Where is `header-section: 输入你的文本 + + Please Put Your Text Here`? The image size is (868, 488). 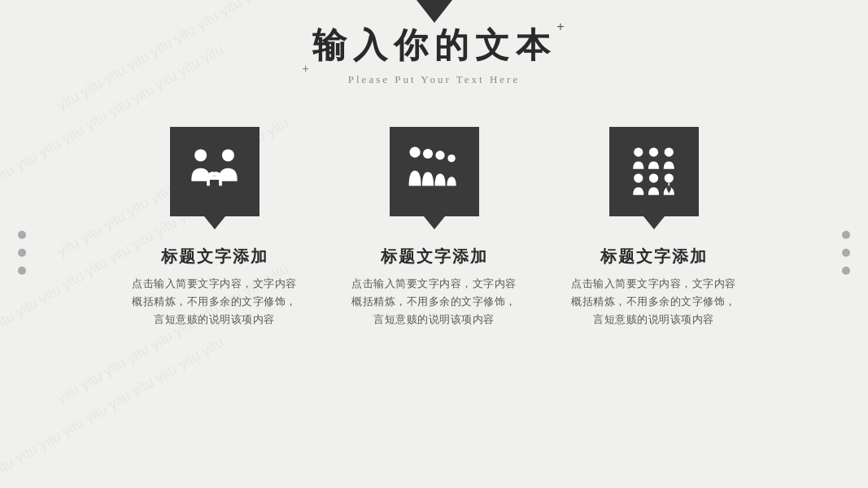 header-section: 输入你的文本 + + Please Put Your Text Here is located at coordinates (434, 54).